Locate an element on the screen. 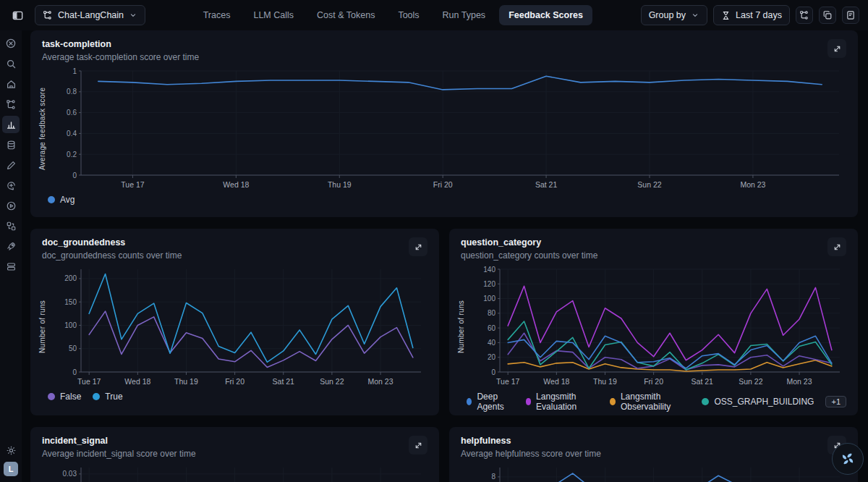 The width and height of the screenshot is (868, 482). legend-item: OSS_GRAPH_BUILDING is located at coordinates (758, 402).